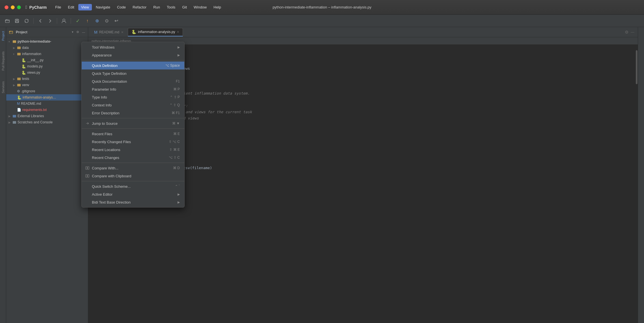  Describe the element at coordinates (370, 81) in the screenshot. I see `code-line-8: 💡` at that location.